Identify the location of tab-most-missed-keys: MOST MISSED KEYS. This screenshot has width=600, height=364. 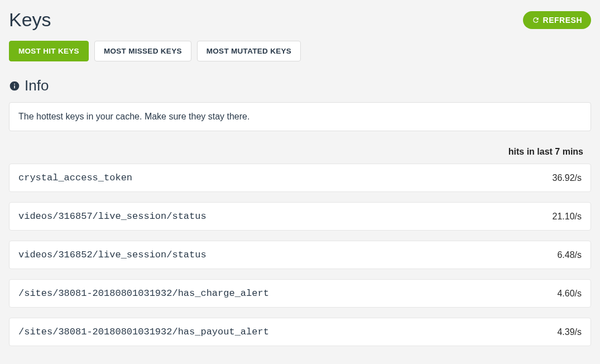
(143, 51).